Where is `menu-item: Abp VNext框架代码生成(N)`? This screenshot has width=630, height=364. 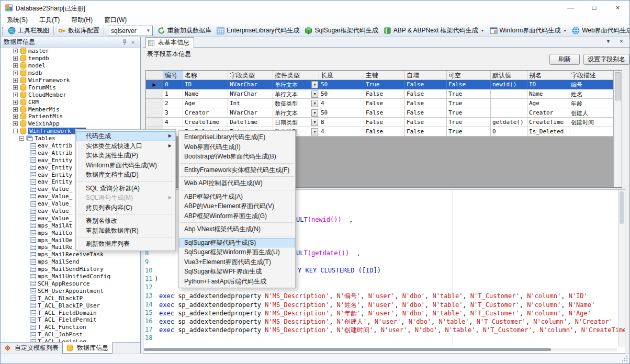 menu-item: Abp VNext框架代码生成(N) is located at coordinates (237, 229).